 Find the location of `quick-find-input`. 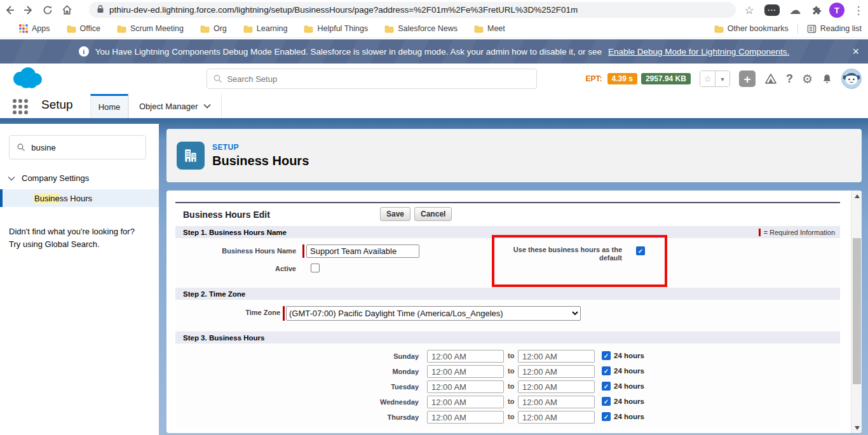

quick-find-input is located at coordinates (85, 147).